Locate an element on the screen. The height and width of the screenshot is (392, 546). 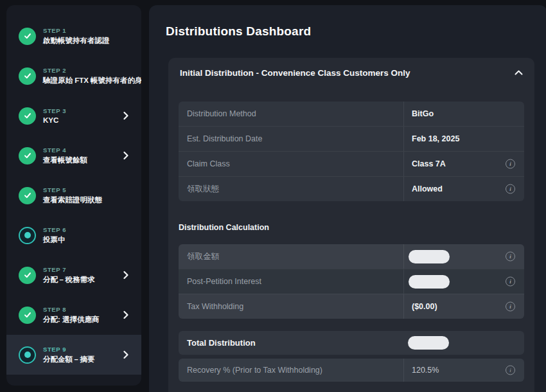
row-label: Est. Distribution Date is located at coordinates (291, 139).